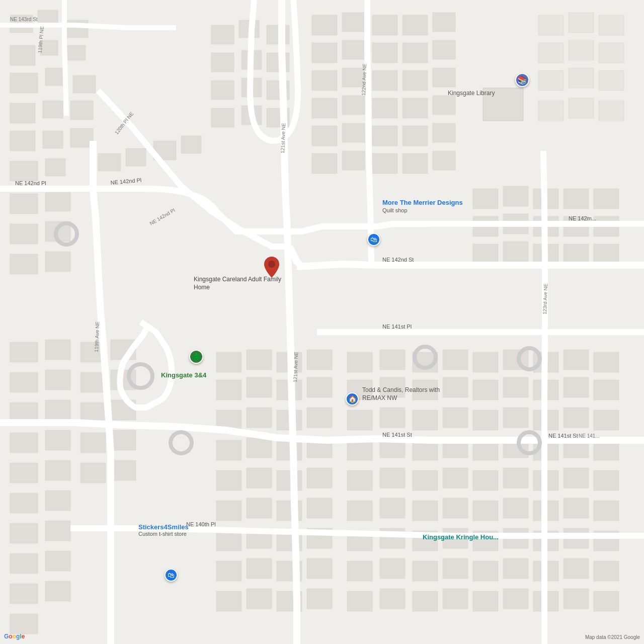  Describe the element at coordinates (522, 80) in the screenshot. I see `library-marker: 📚` at that location.